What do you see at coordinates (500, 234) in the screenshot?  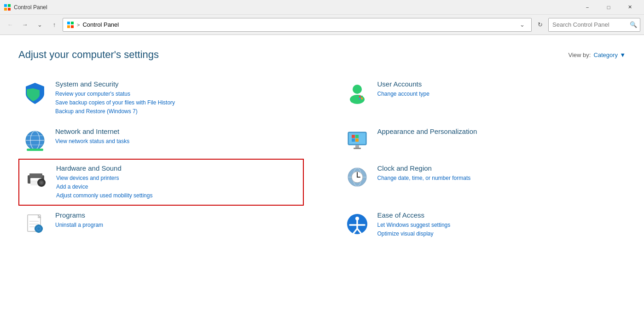 I see `ease-of-access-link-2: Optimize visual display` at bounding box center [500, 234].